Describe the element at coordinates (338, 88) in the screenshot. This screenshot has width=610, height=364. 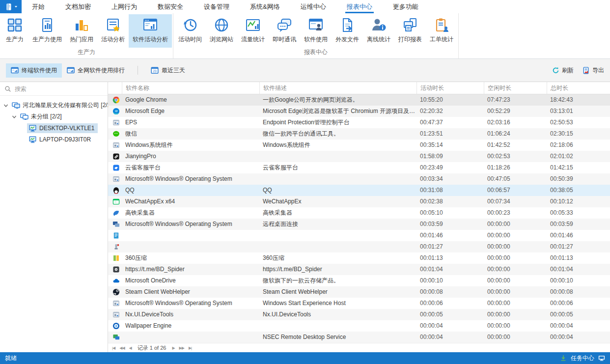
I see `column-header: 软件描述` at that location.